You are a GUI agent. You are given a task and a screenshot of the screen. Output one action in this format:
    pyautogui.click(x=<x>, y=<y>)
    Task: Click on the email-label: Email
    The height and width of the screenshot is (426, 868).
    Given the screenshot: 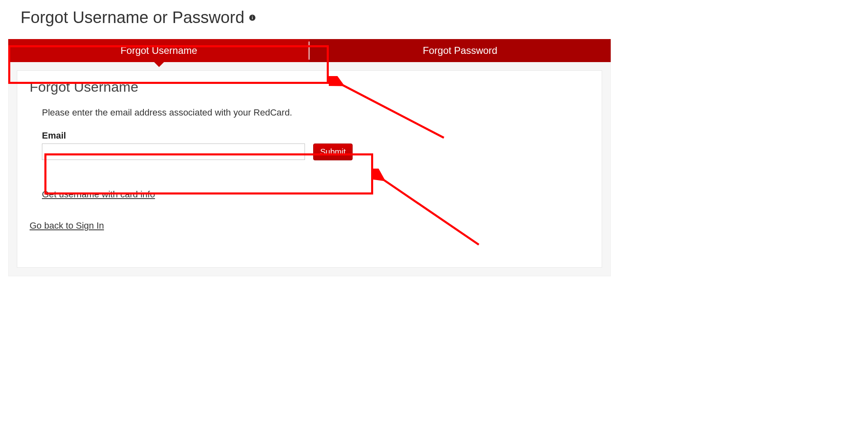 What is the action you would take?
    pyautogui.click(x=316, y=136)
    